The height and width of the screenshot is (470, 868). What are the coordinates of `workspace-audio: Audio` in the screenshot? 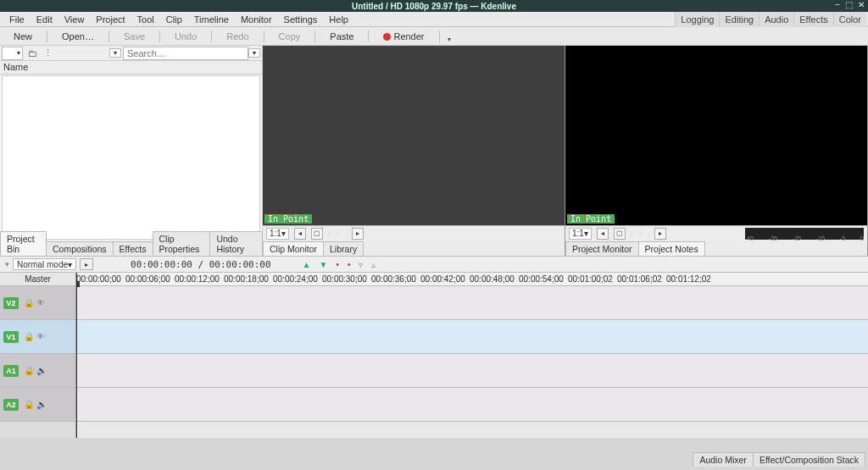 It's located at (776, 19).